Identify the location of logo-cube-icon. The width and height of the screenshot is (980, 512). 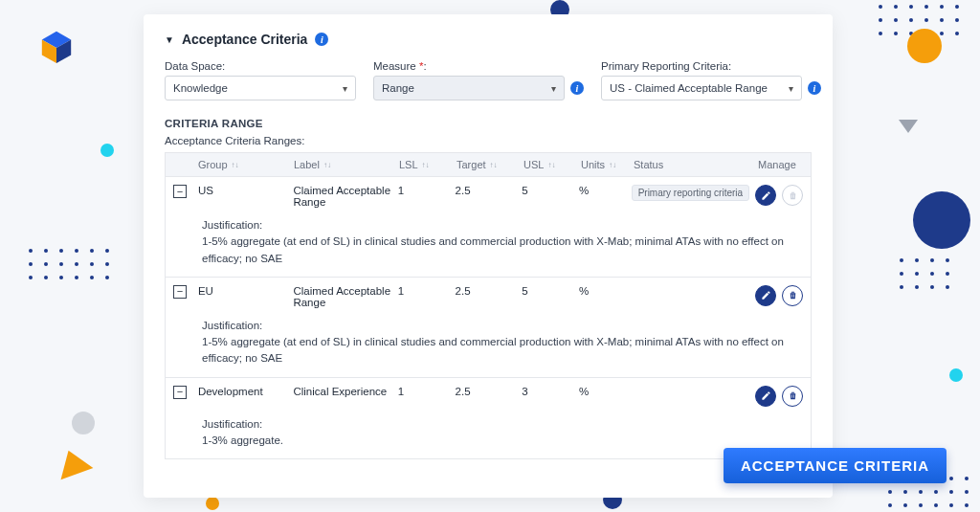
(56, 47).